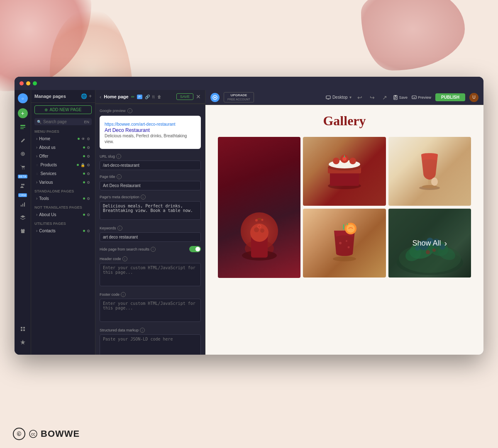 Image resolution: width=498 pixels, height=448 pixels. What do you see at coordinates (185, 97) in the screenshot?
I see `seo-save-button: SAVE` at bounding box center [185, 97].